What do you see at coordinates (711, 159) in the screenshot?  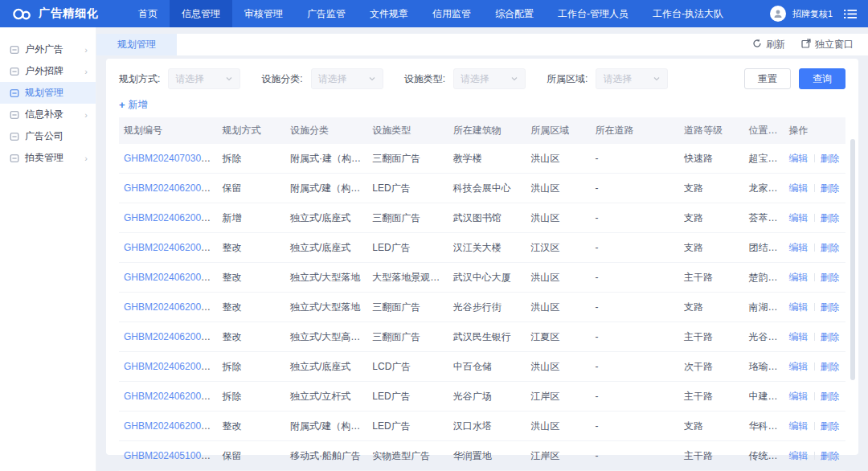 I see `cell-road_level: 快速路` at bounding box center [711, 159].